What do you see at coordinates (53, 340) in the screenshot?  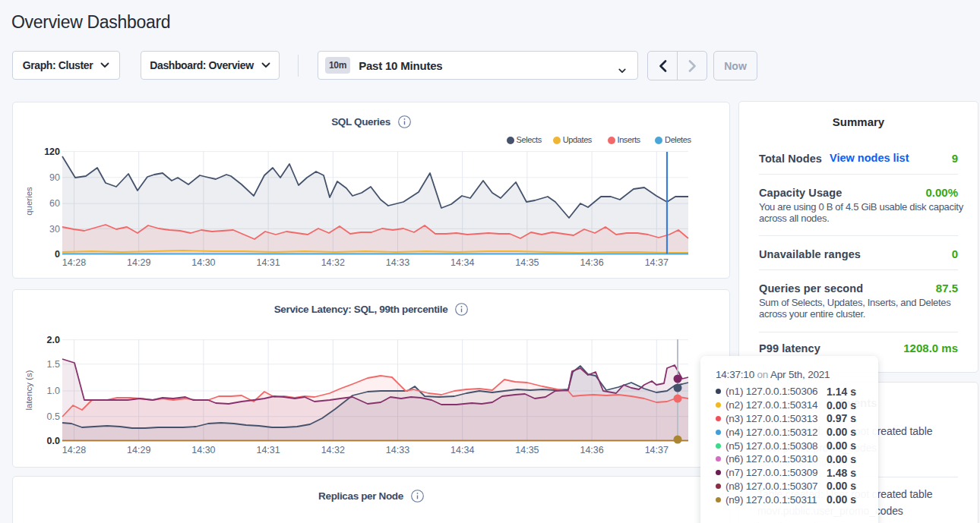 I see `svg-text: 2.0` at bounding box center [53, 340].